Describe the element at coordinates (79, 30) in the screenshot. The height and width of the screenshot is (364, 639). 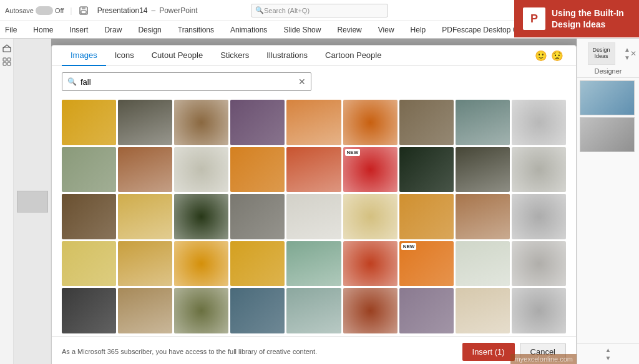
I see `ribbon-tab-insert: Insert` at that location.